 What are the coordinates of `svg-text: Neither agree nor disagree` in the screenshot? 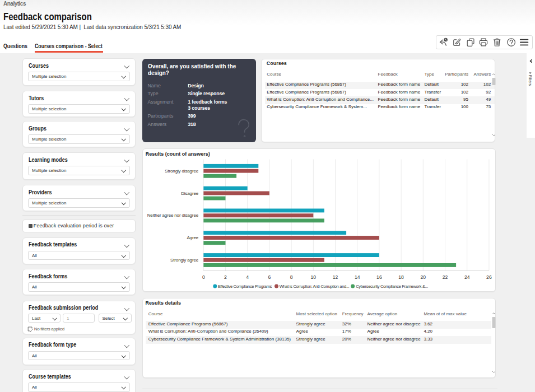 It's located at (173, 215).